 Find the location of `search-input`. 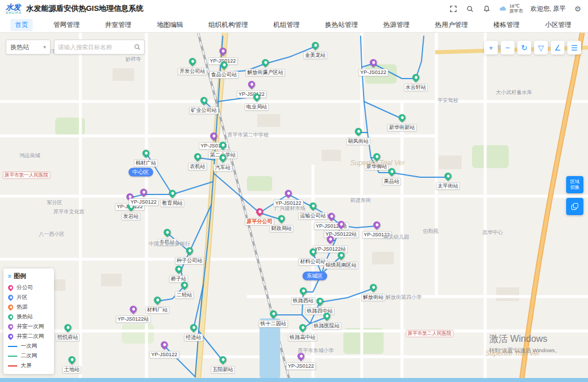

search-input is located at coordinates (96, 47).